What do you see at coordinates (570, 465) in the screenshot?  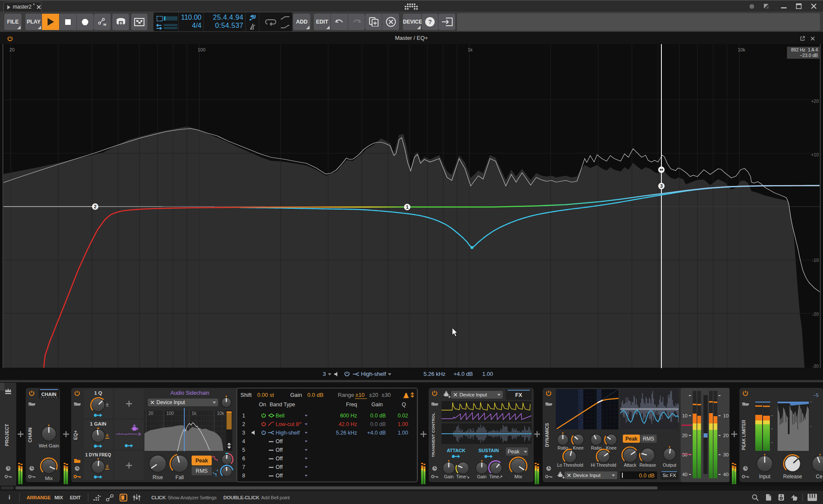 I see `svg-text: Lo Threshold` at bounding box center [570, 465].